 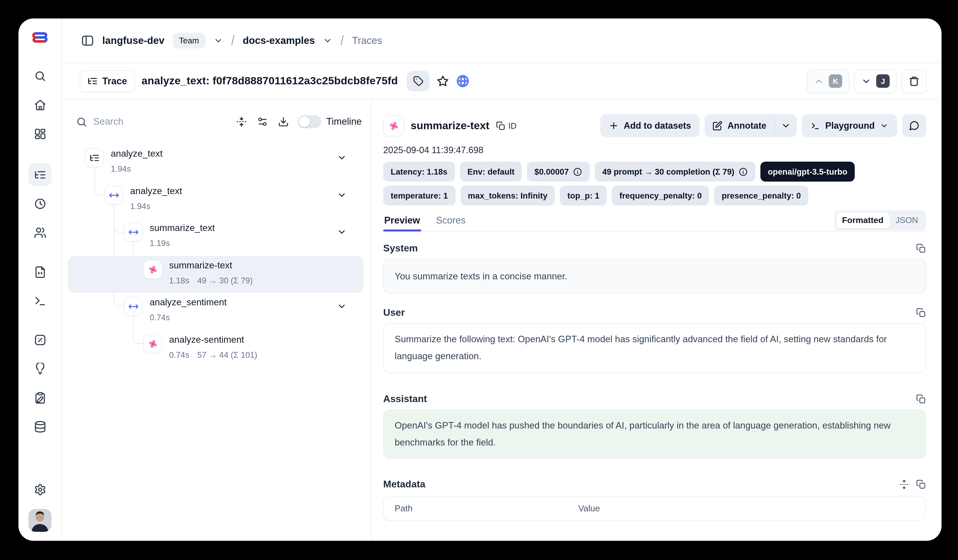 I want to click on trace-type-pill: Trace, so click(x=107, y=81).